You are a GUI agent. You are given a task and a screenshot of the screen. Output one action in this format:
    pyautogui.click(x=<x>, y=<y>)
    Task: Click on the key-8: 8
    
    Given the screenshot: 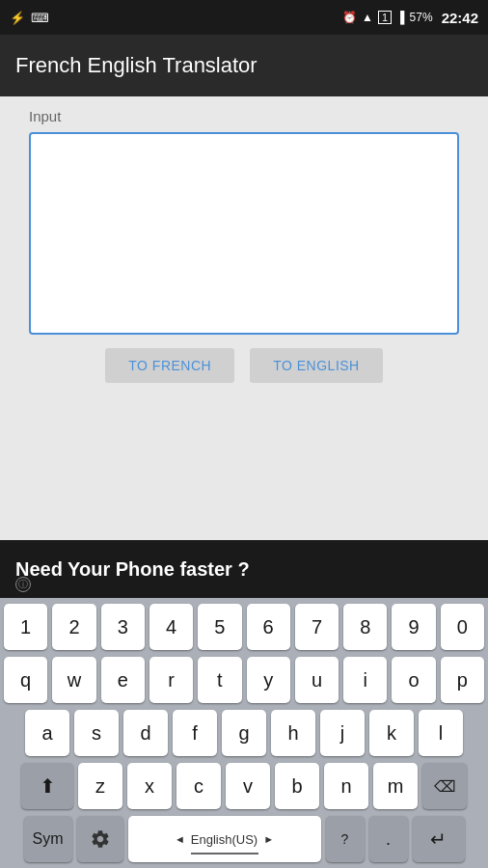 What is the action you would take?
    pyautogui.click(x=365, y=627)
    